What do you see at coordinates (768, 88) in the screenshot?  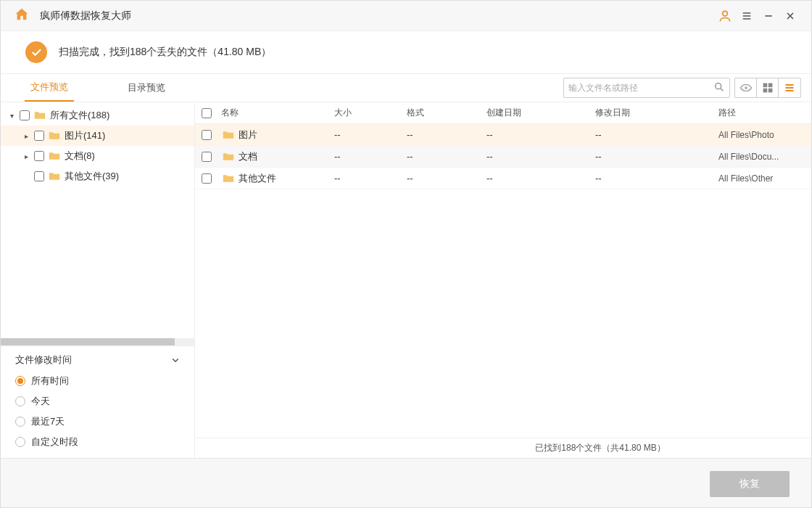 I see `view-mode-buttons` at bounding box center [768, 88].